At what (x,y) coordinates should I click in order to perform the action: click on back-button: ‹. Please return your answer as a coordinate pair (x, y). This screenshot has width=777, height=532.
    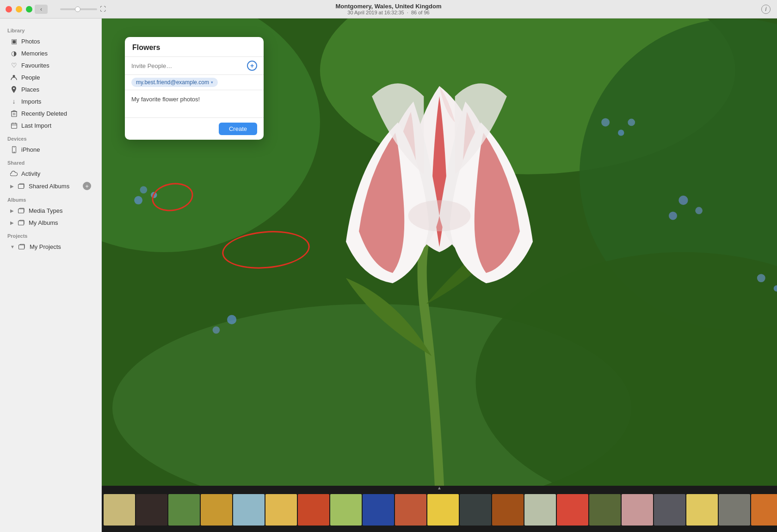
    Looking at the image, I should click on (41, 9).